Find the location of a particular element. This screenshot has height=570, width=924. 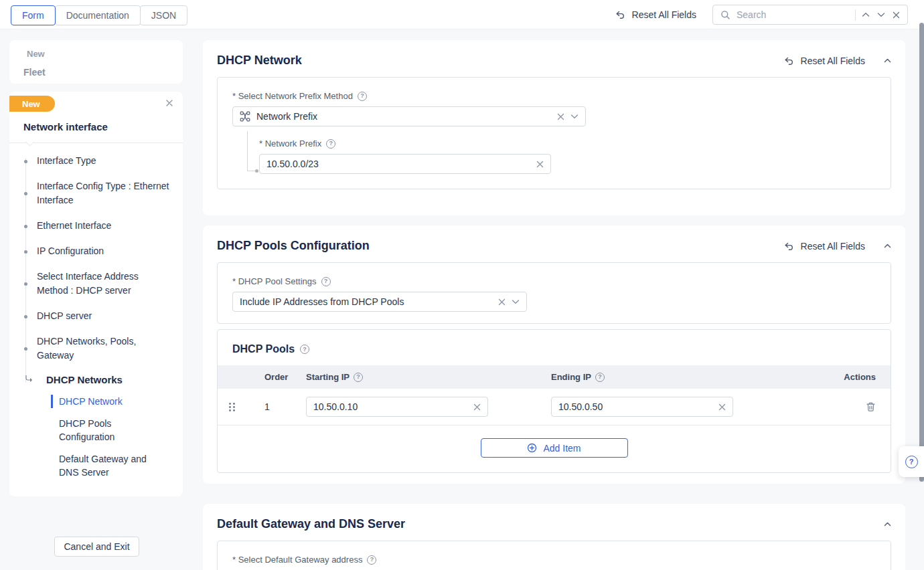

starting-ip-field is located at coordinates (397, 407).